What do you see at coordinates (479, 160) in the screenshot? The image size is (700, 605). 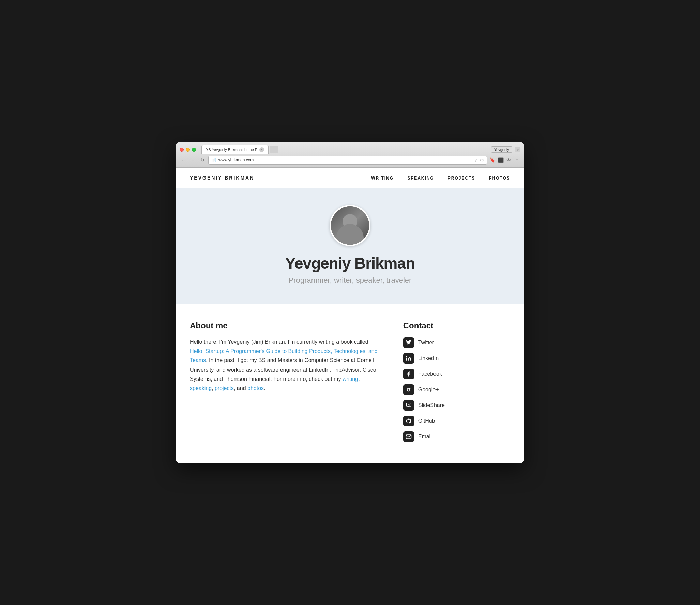 I see `address-icons: ☆ ⚙` at bounding box center [479, 160].